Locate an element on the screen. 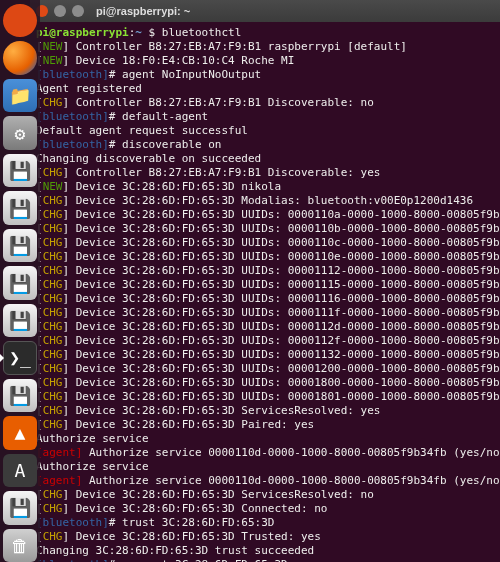  vlc-icon: ▲ is located at coordinates (20, 432).